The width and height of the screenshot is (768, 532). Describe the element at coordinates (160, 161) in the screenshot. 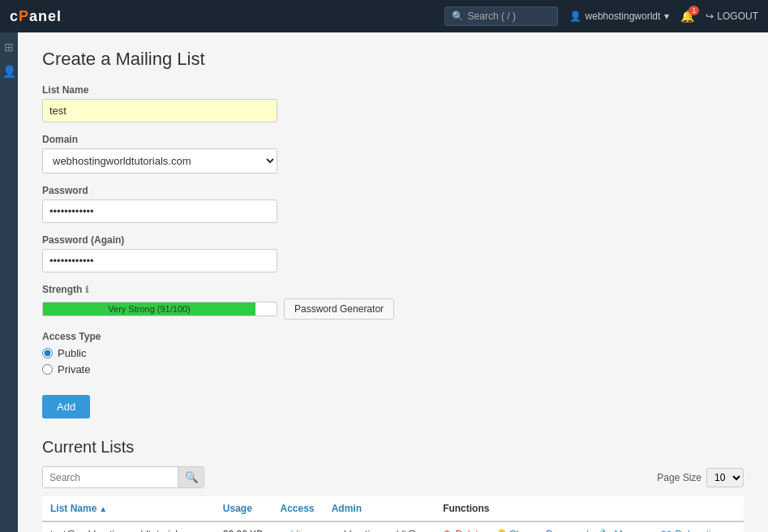

I see `domain-select: webhostingworldtutorials.com` at that location.